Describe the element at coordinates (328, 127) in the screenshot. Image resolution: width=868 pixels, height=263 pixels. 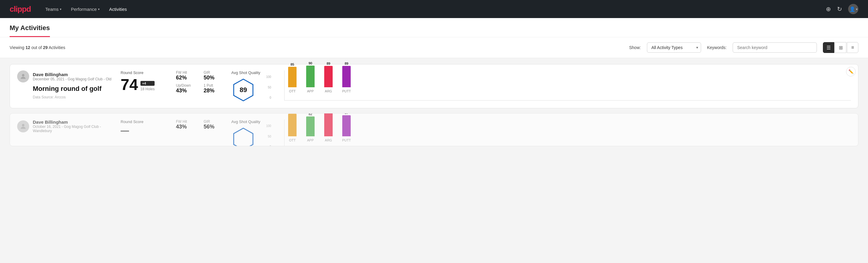
I see `bar-group-arg-2: 106 ARG` at that location.